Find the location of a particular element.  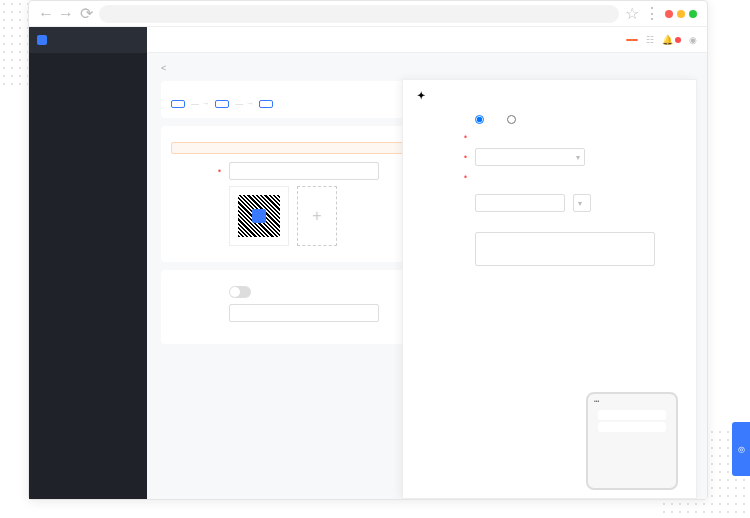

phone-preview: ••• is located at coordinates (632, 441).